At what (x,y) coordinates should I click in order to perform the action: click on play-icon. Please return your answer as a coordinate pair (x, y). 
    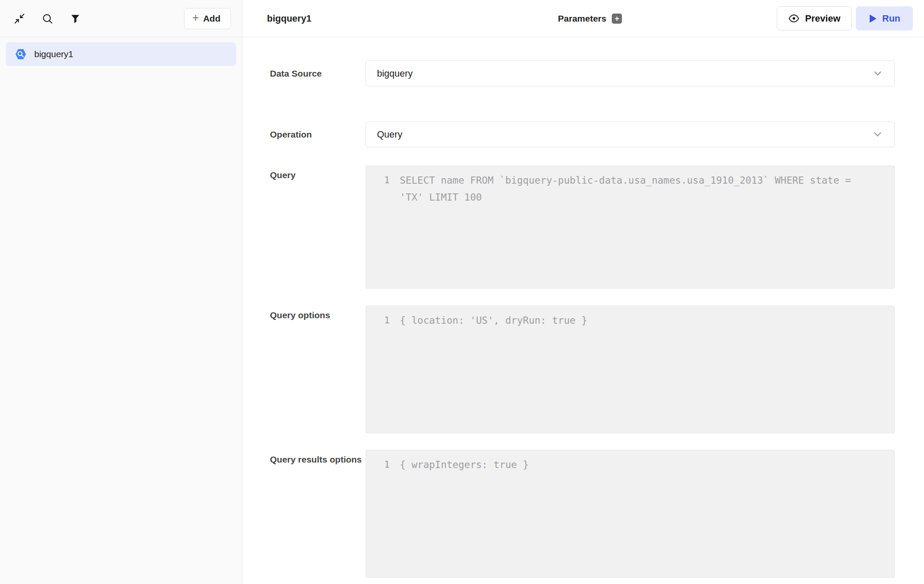
    Looking at the image, I should click on (873, 19).